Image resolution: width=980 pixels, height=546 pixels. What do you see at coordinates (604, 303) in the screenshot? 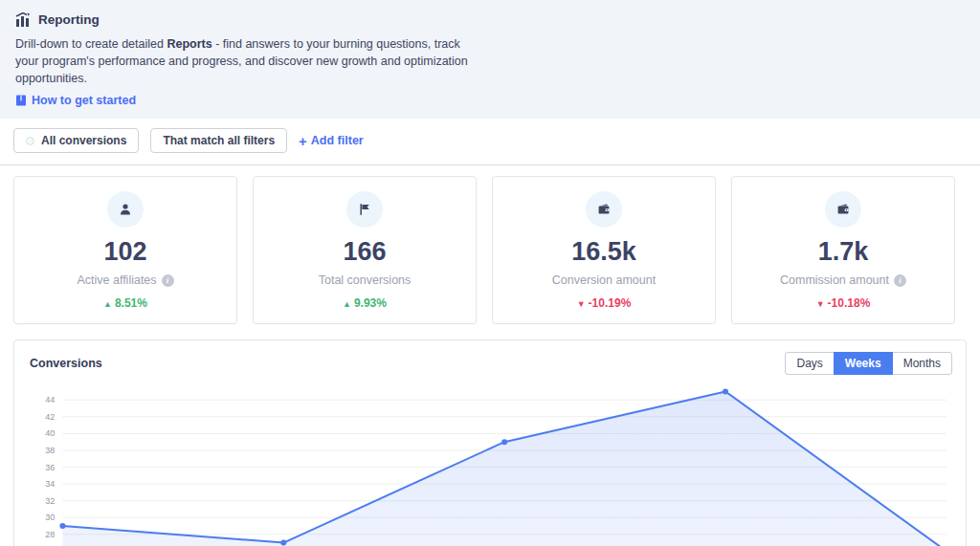
I see `stat-trend: ▼-10.19%` at bounding box center [604, 303].